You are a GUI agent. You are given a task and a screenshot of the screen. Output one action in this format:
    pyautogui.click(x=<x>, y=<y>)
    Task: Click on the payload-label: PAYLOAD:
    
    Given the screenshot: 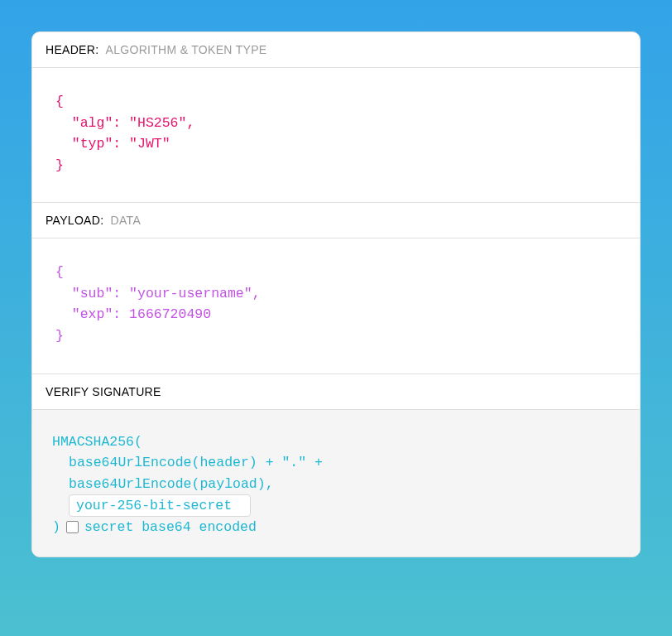 What is the action you would take?
    pyautogui.click(x=74, y=220)
    